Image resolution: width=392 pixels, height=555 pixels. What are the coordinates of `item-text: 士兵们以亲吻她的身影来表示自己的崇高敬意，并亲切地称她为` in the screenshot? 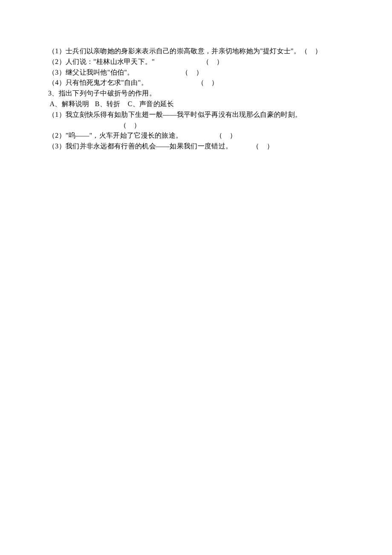 It's located at (163, 51).